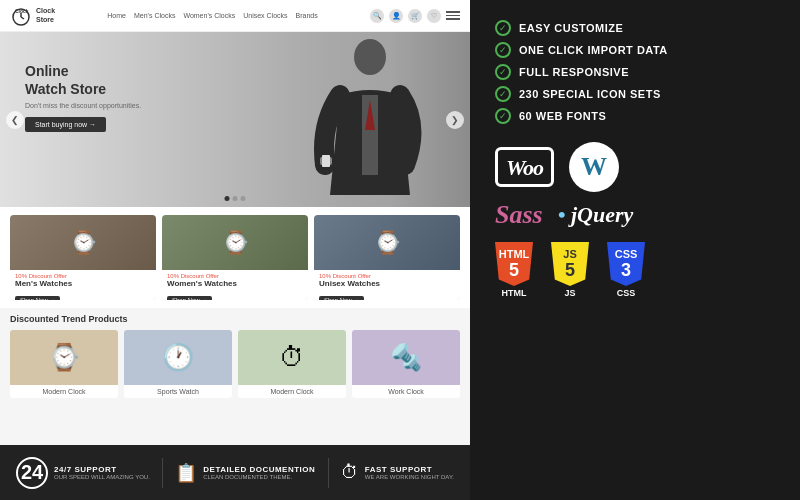 Image resolution: width=800 pixels, height=500 pixels. What do you see at coordinates (212, 16) in the screenshot?
I see `nav-links: Home Men's Clocks Women's Clocks Unisex …` at bounding box center [212, 16].